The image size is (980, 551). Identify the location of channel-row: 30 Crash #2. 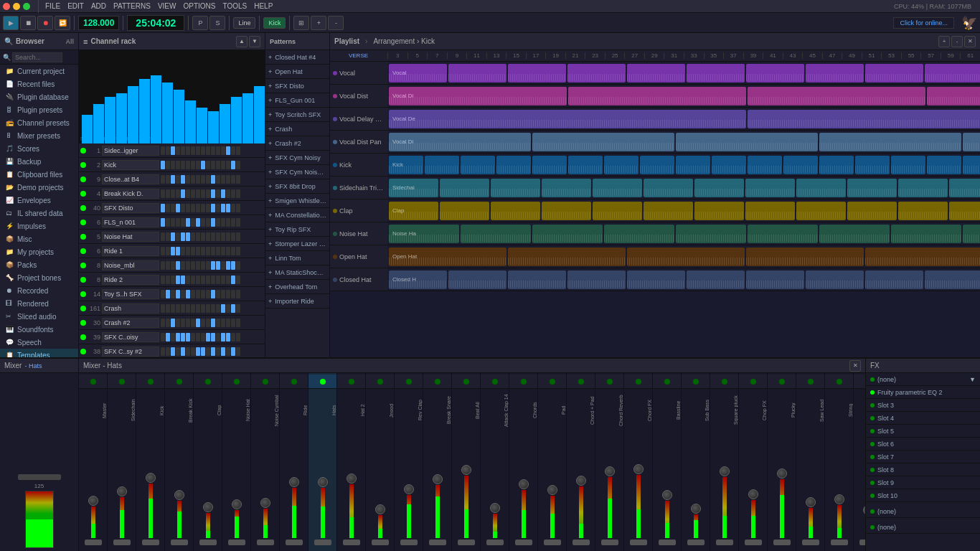
(172, 323).